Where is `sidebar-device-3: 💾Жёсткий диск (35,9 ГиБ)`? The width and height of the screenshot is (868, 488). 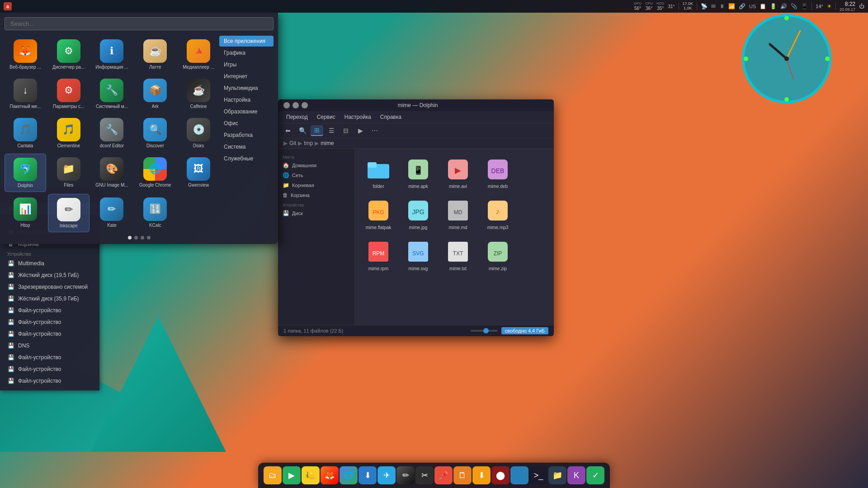 sidebar-device-3: 💾Жёсткий диск (35,9 ГиБ) is located at coordinates (50, 299).